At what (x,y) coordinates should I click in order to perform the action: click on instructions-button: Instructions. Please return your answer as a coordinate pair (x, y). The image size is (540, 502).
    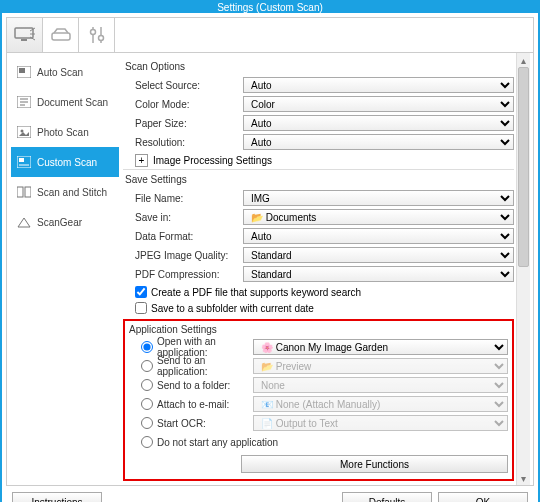
    Looking at the image, I should click on (57, 497).